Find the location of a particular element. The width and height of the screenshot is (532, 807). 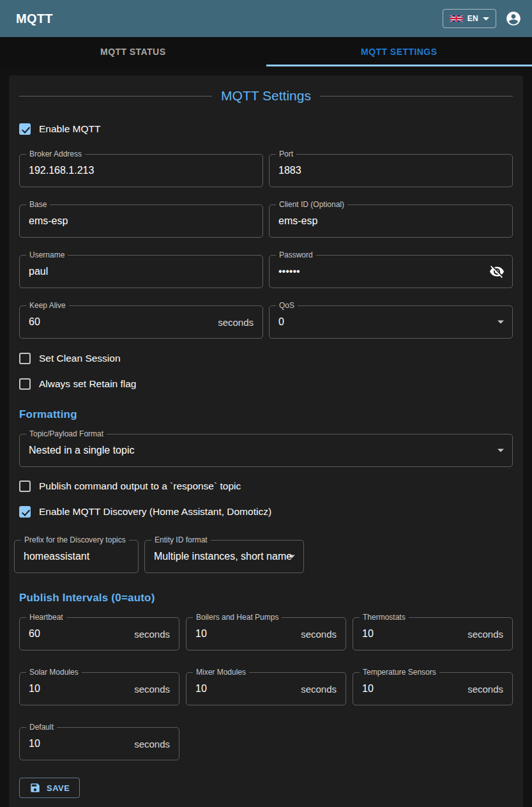

field-label: Username is located at coordinates (47, 255).